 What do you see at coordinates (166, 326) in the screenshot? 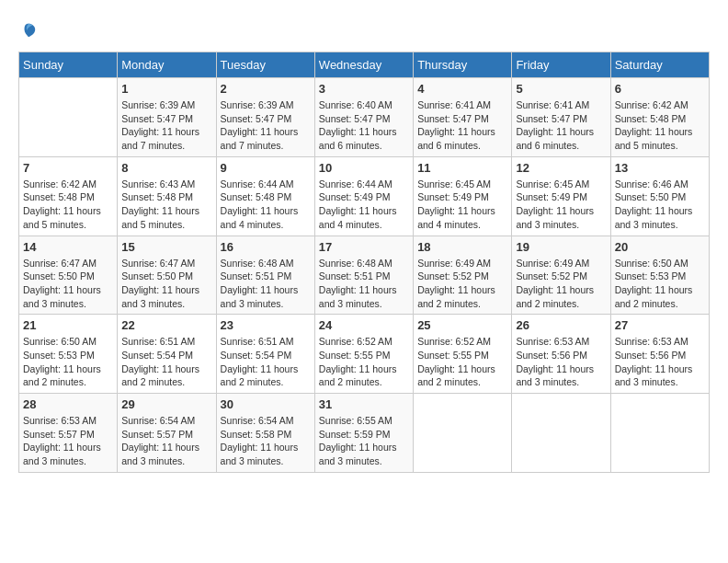
I see `day-number: 22` at bounding box center [166, 326].